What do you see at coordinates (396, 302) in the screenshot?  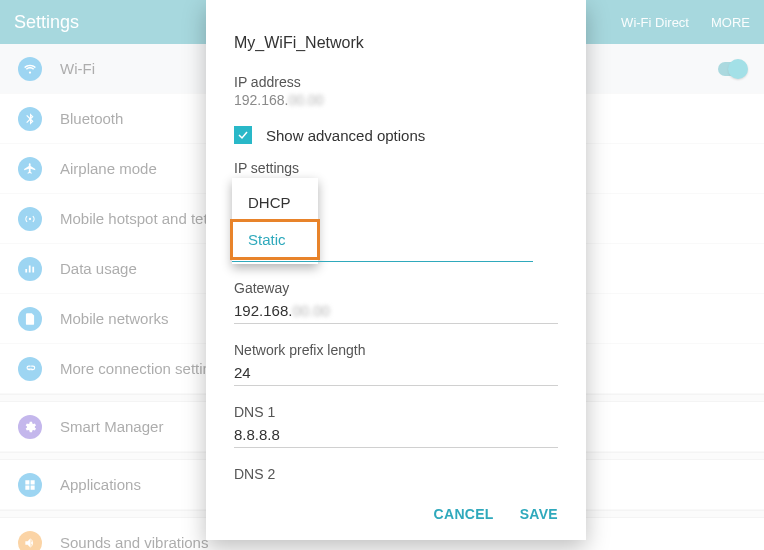 I see `gateway-field: Gateway 192.168.00.00` at bounding box center [396, 302].